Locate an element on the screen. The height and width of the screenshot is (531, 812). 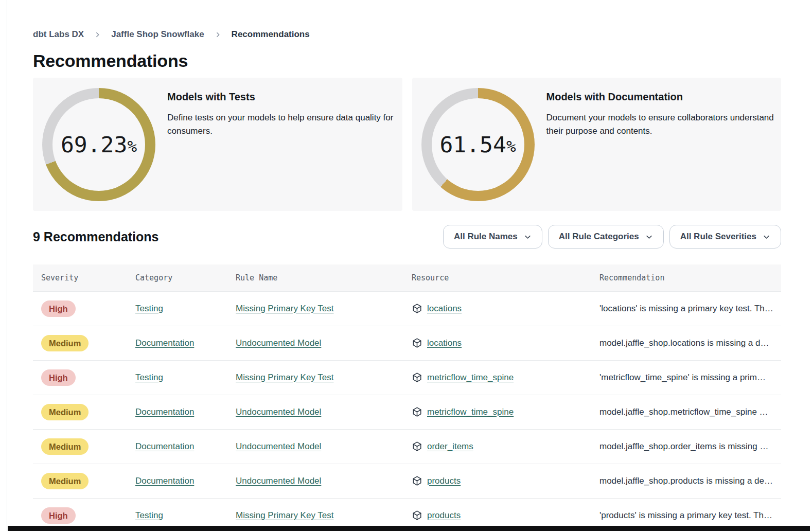
filter-bar: All Rule Names All Rule Categories All R… is located at coordinates (612, 237).